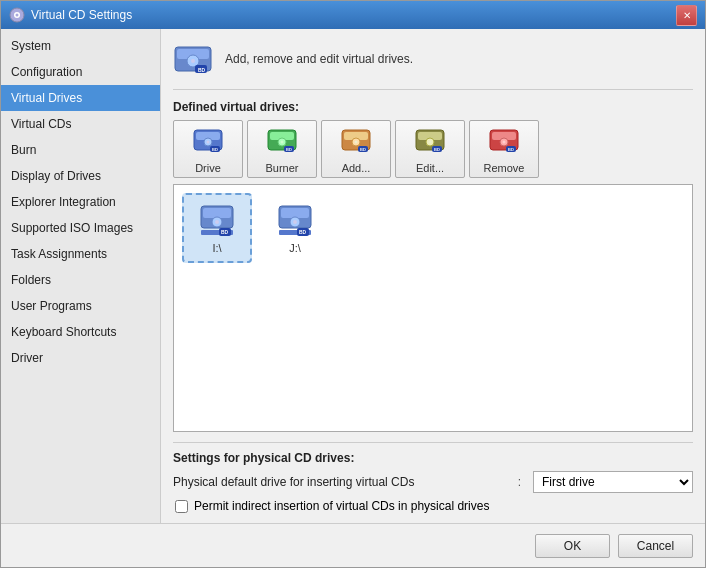 This screenshot has height=568, width=706. Describe the element at coordinates (295, 220) in the screenshot. I see `drive-icon-drive-j: BD` at that location.